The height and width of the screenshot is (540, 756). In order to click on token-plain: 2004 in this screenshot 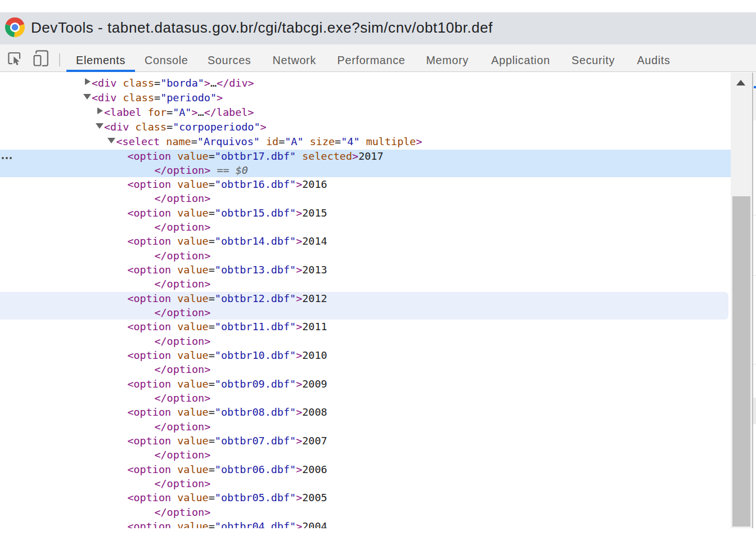, I will do `click(314, 524)`.